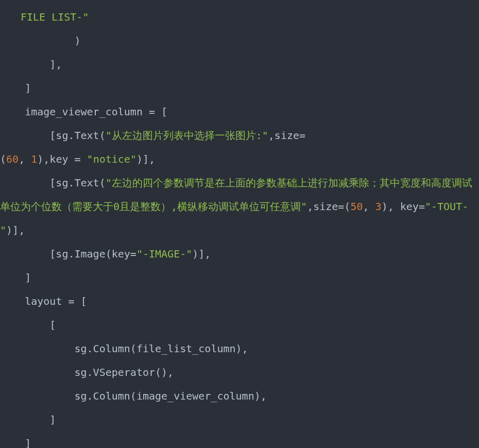 This screenshot has width=479, height=448. What do you see at coordinates (133, 396) in the screenshot?
I see `code-line: sg.Column(image_viewer_column),` at bounding box center [133, 396].